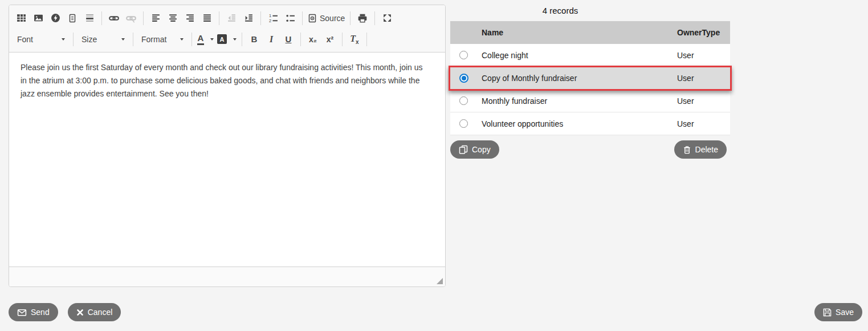 The width and height of the screenshot is (868, 331). What do you see at coordinates (703, 33) in the screenshot?
I see `column-header-ownertype: OwnerType` at bounding box center [703, 33].